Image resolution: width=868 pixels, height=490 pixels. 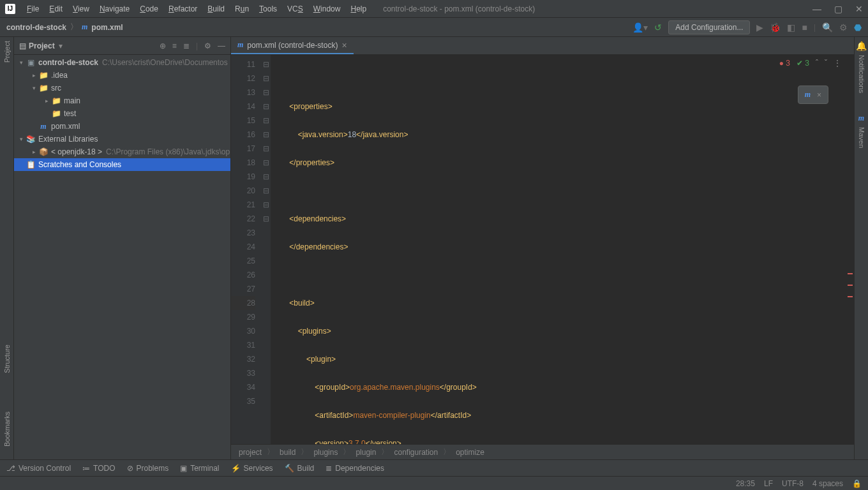 What do you see at coordinates (7, 52) in the screenshot?
I see `project-tool-button: Project` at bounding box center [7, 52].